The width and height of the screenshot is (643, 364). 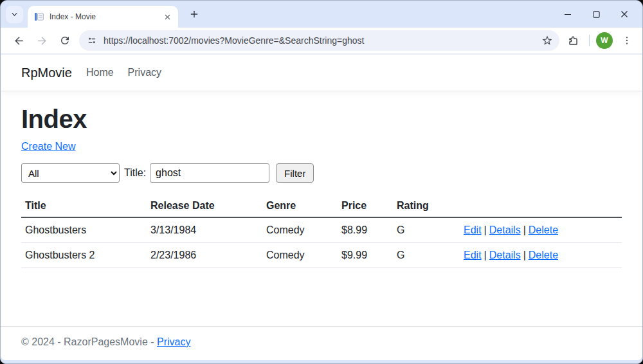 I want to click on header-title: Title, so click(x=84, y=206).